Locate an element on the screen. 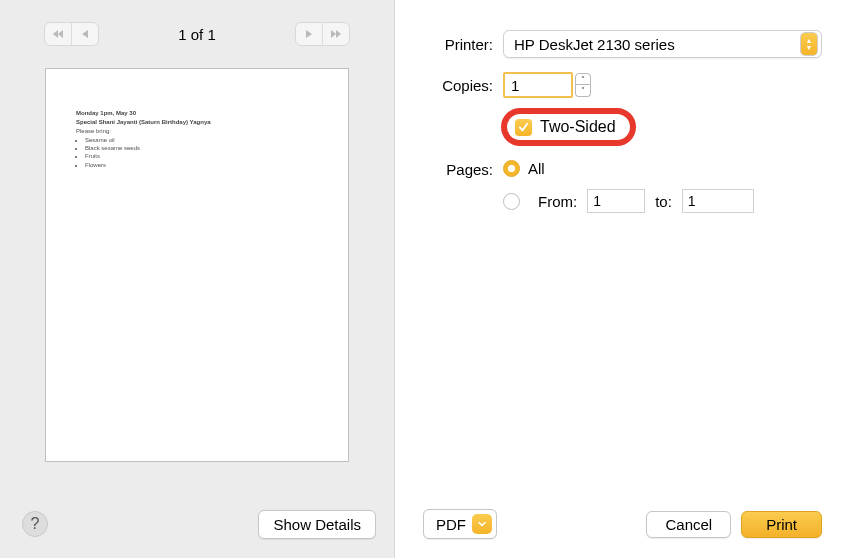  copies-up-button: ˄ is located at coordinates (583, 79).